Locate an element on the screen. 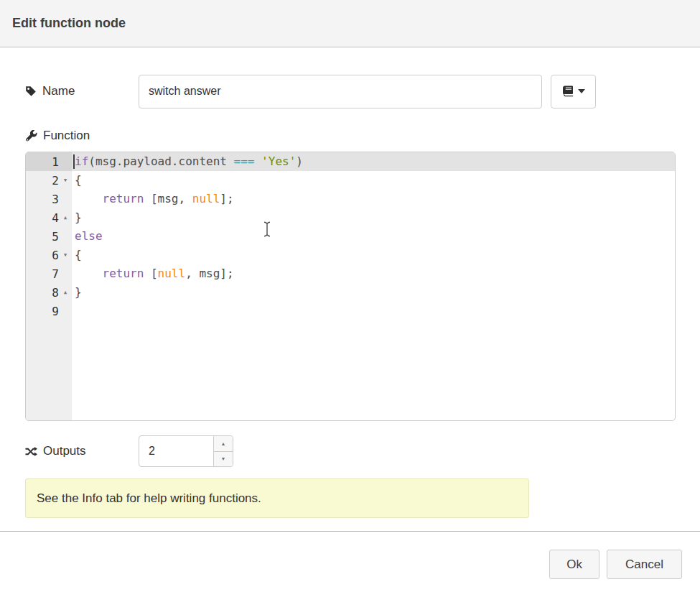 The width and height of the screenshot is (700, 592). chevron-down-icon is located at coordinates (582, 91).